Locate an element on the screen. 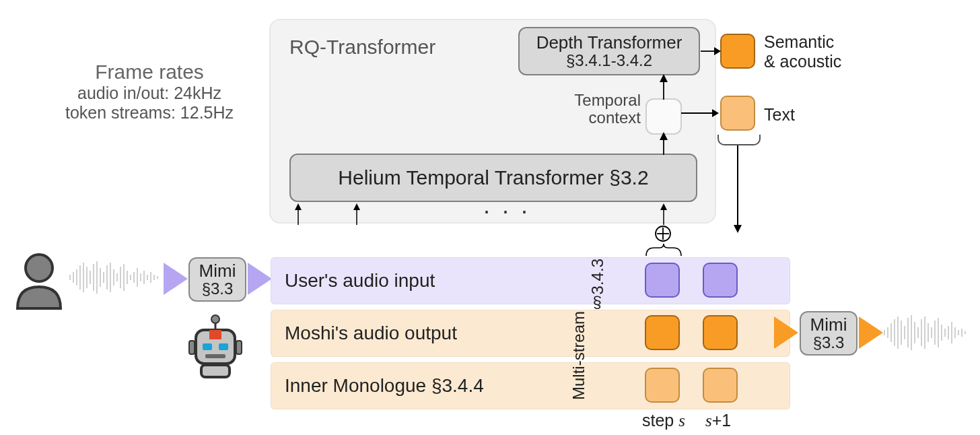 This screenshot has width=980, height=435. output-semantic-token is located at coordinates (738, 51).